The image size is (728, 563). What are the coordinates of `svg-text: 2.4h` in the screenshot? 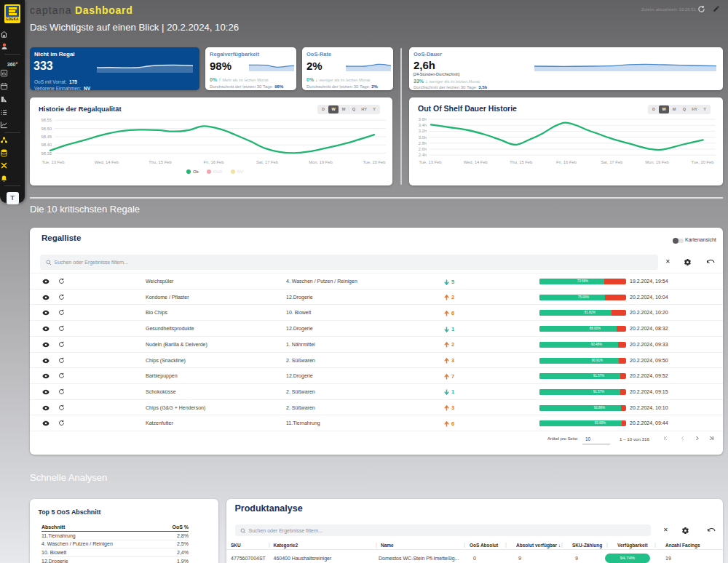 It's located at (422, 155).